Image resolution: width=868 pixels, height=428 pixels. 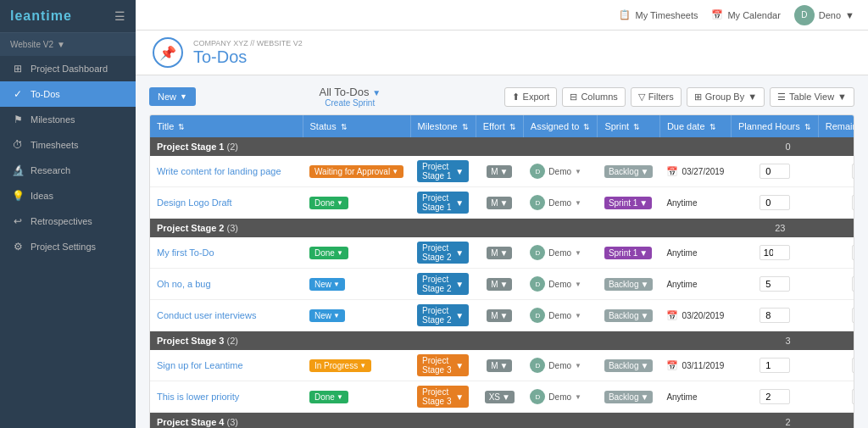 I want to click on col-status: Status ⇅, so click(x=356, y=126).